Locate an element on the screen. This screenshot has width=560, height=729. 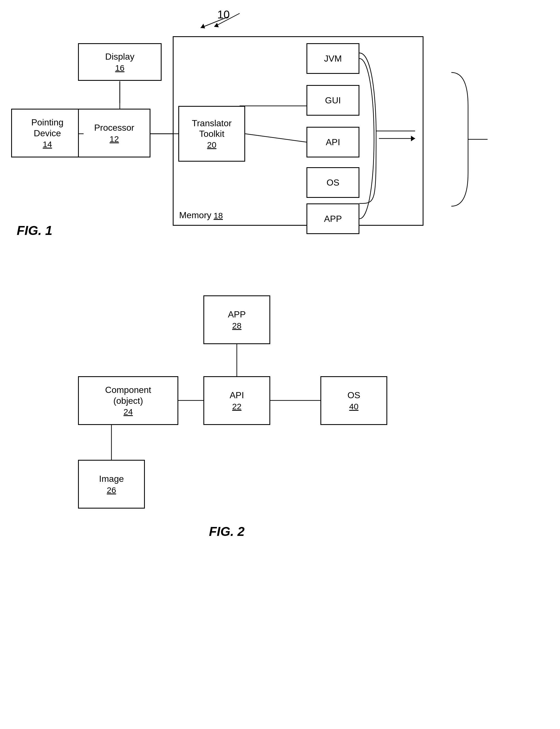
pointing-device-label: PointingDevice is located at coordinates (47, 128).